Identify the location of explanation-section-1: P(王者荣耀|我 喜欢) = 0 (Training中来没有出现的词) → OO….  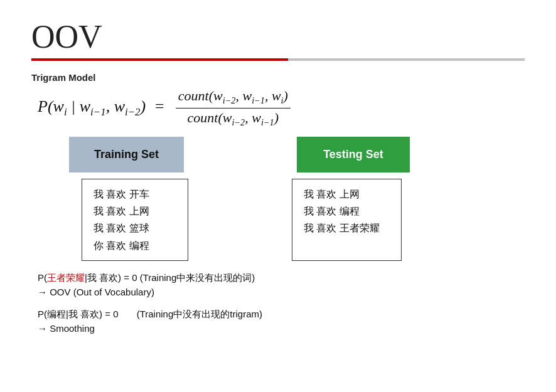
(281, 285).